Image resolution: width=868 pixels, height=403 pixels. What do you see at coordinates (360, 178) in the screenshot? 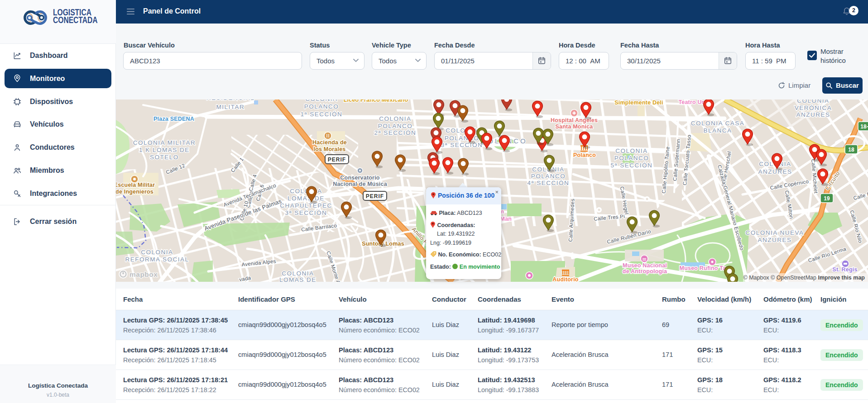
I see `svg-text: Conservatorio` at bounding box center [360, 178].